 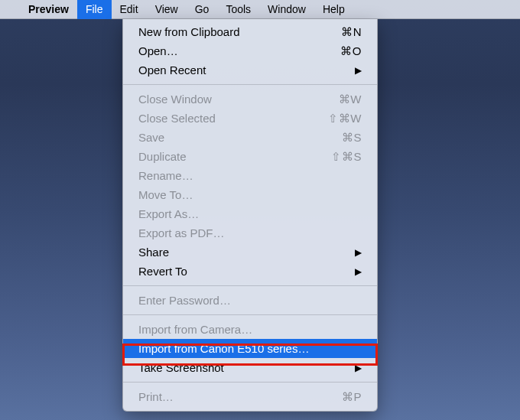 What do you see at coordinates (250, 367) in the screenshot?
I see `menu-item: Take Screenshot▶` at bounding box center [250, 367].